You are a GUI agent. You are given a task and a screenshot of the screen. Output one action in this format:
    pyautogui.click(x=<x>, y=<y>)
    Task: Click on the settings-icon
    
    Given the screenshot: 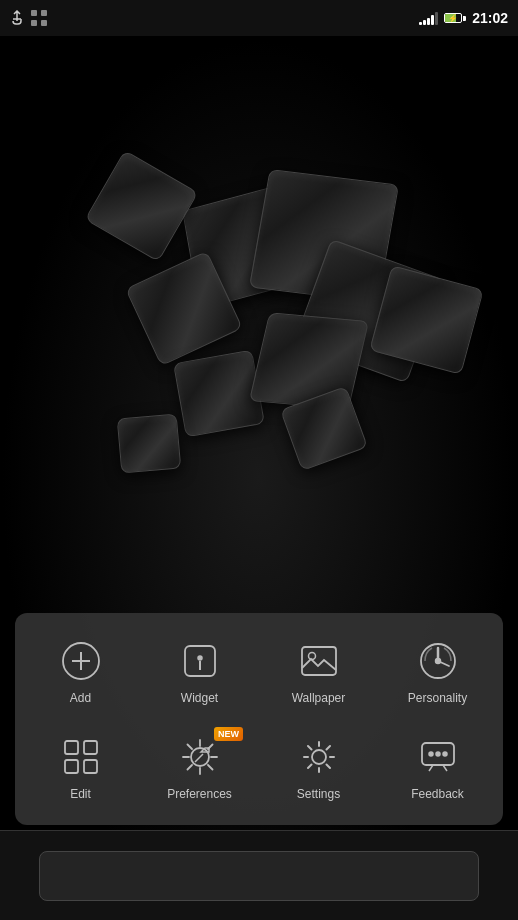 What is the action you would take?
    pyautogui.click(x=319, y=757)
    